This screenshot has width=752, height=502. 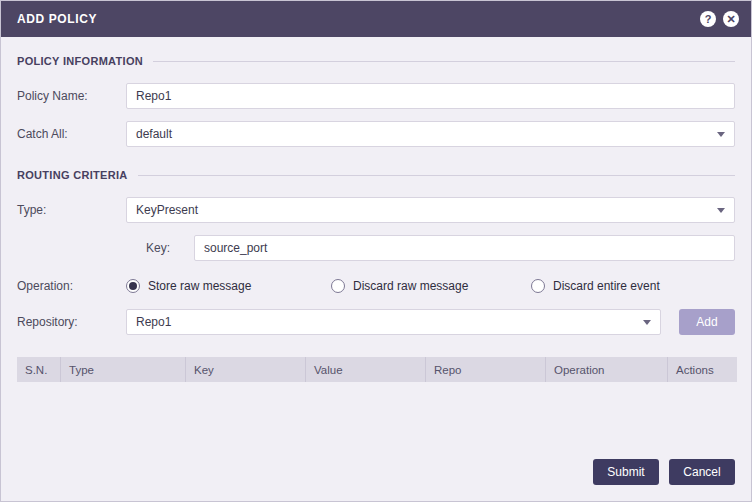 I want to click on column-header-repo: Repo, so click(x=486, y=370).